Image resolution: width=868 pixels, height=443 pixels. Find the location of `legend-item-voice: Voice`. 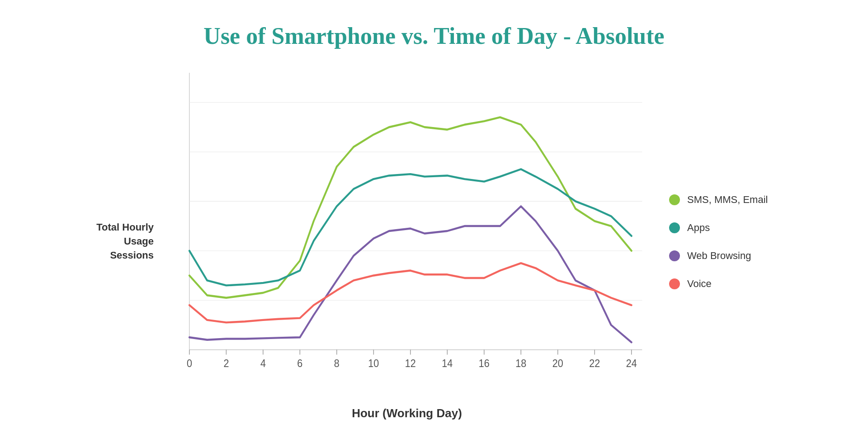

legend-item-voice: Voice is located at coordinates (719, 284).